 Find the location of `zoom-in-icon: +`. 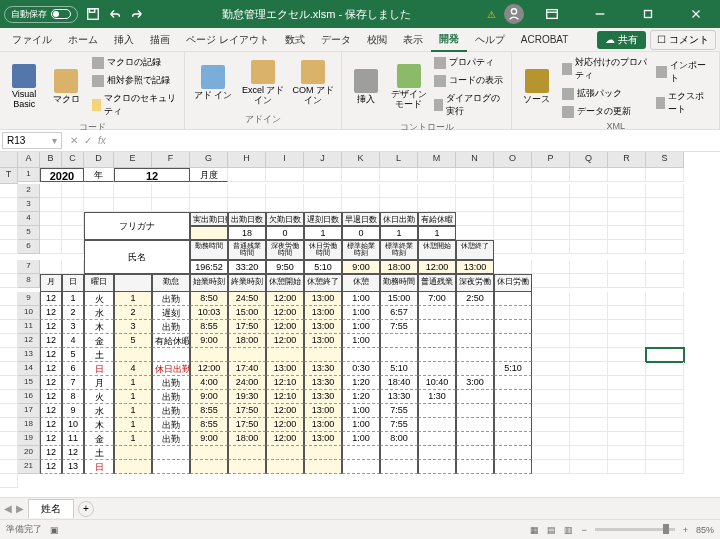

zoom-in-icon: + is located at coordinates (686, 530).